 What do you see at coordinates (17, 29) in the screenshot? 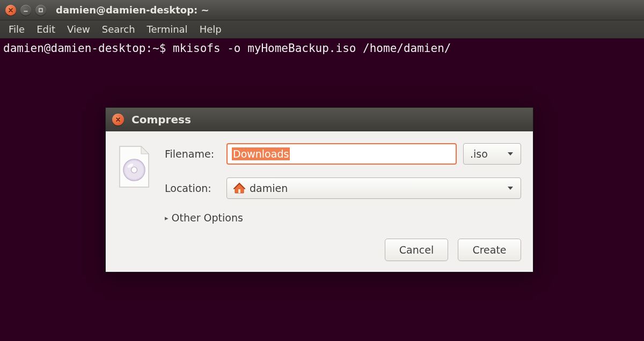
I see `menu-file: File` at bounding box center [17, 29].